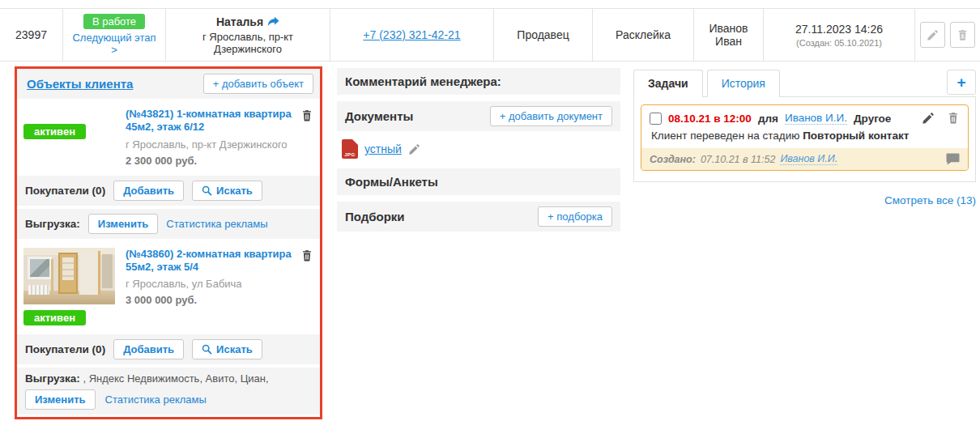  I want to click on status-cell: В работе Следующий этап >, so click(115, 35).